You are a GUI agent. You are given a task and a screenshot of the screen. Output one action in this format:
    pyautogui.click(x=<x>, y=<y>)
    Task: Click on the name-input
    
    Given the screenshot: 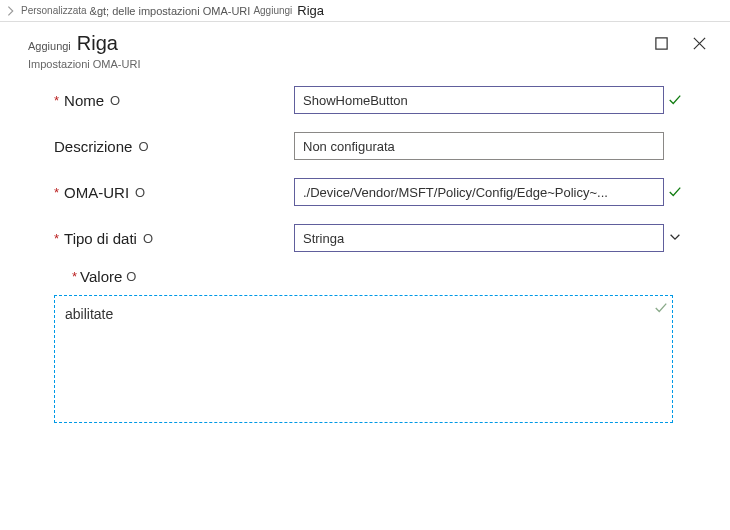 What is the action you would take?
    pyautogui.click(x=479, y=100)
    